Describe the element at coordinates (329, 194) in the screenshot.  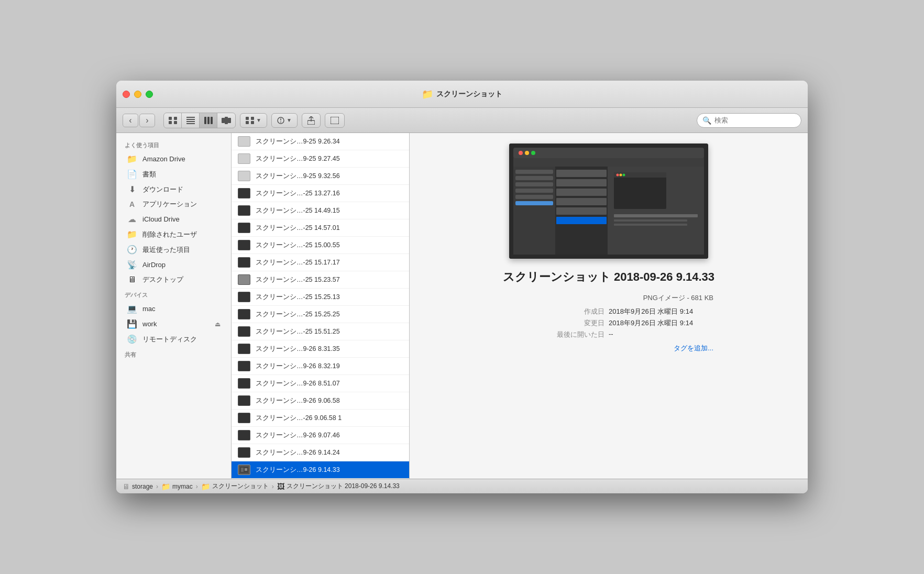
I see `file-name: スクリーンシ…-25 13.27.16` at that location.